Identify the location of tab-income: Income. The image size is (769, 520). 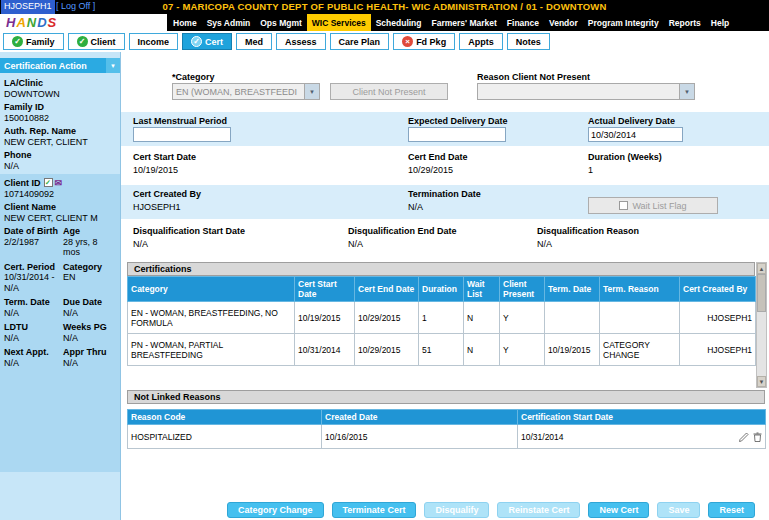
(154, 42).